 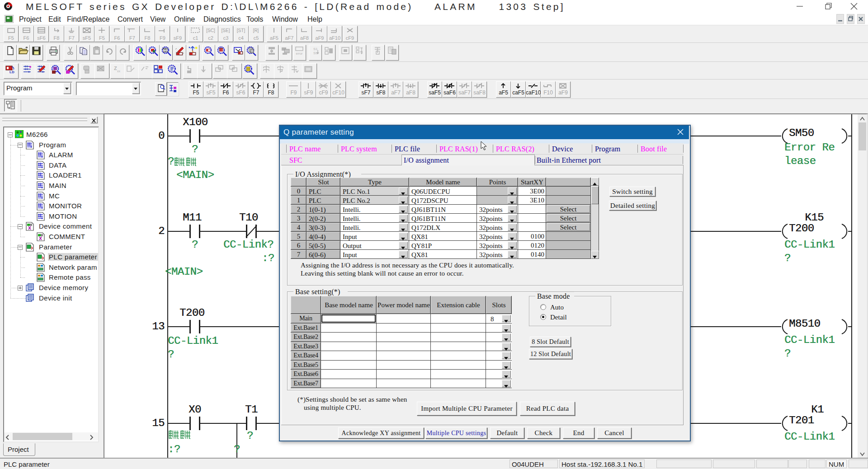 What do you see at coordinates (299, 53) in the screenshot?
I see `svg-text: error` at bounding box center [299, 53].